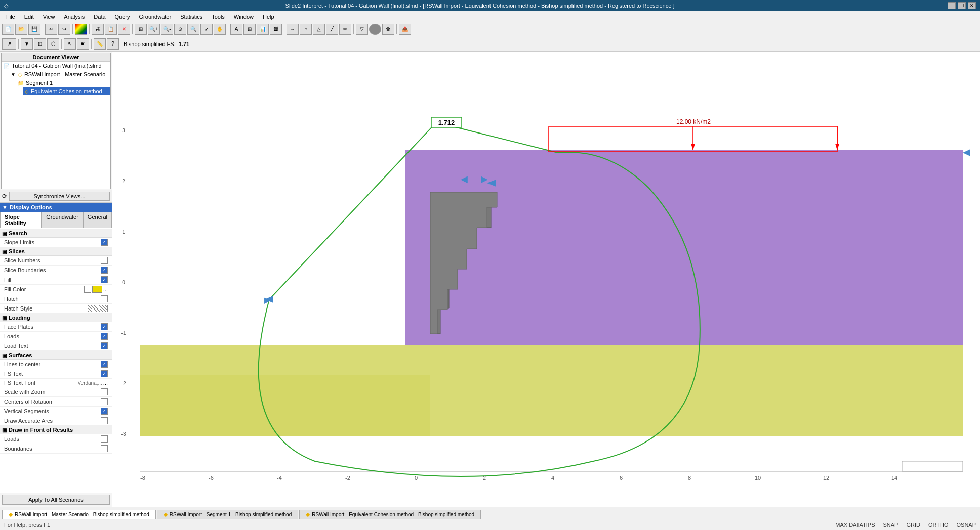 The width and height of the screenshot is (980, 530). What do you see at coordinates (21, 219) in the screenshot?
I see `tab-slope-stability: Slope Stability` at bounding box center [21, 219].